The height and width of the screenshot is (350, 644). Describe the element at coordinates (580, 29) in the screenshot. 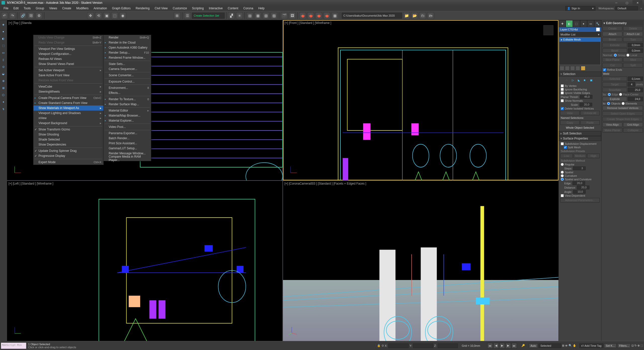

I see `layer-row: Layer:СТЕНЫ` at that location.